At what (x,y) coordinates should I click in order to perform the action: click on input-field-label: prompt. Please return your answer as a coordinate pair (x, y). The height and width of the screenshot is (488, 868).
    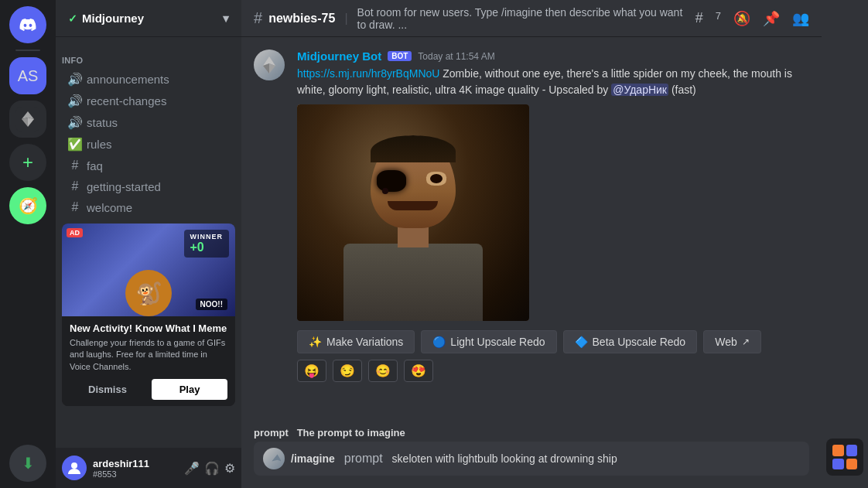
    Looking at the image, I should click on (364, 459).